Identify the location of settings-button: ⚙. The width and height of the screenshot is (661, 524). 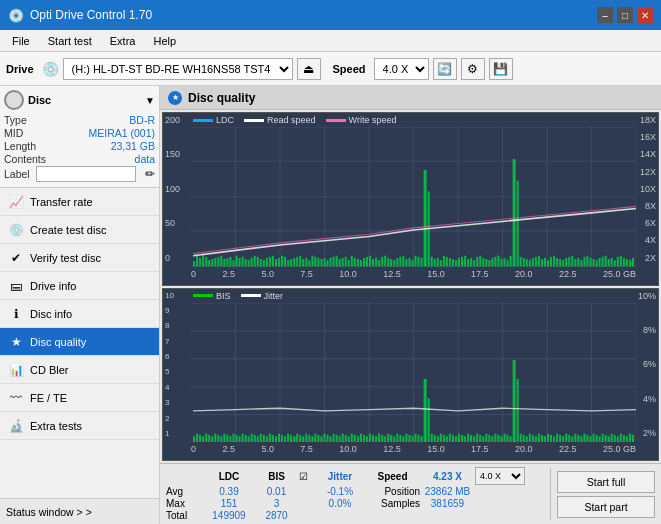
(473, 69).